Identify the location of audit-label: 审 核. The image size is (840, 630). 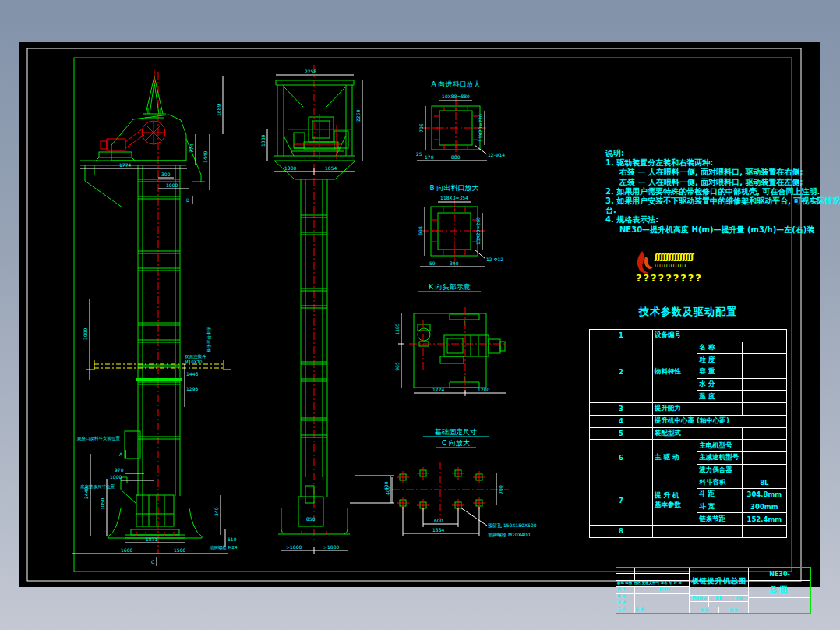
(626, 603).